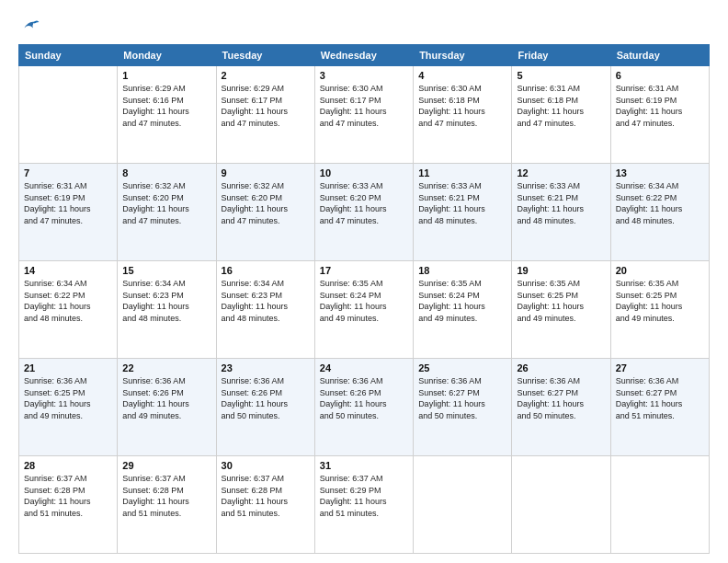 The width and height of the screenshot is (728, 563). I want to click on day-number-16: 16, so click(266, 270).